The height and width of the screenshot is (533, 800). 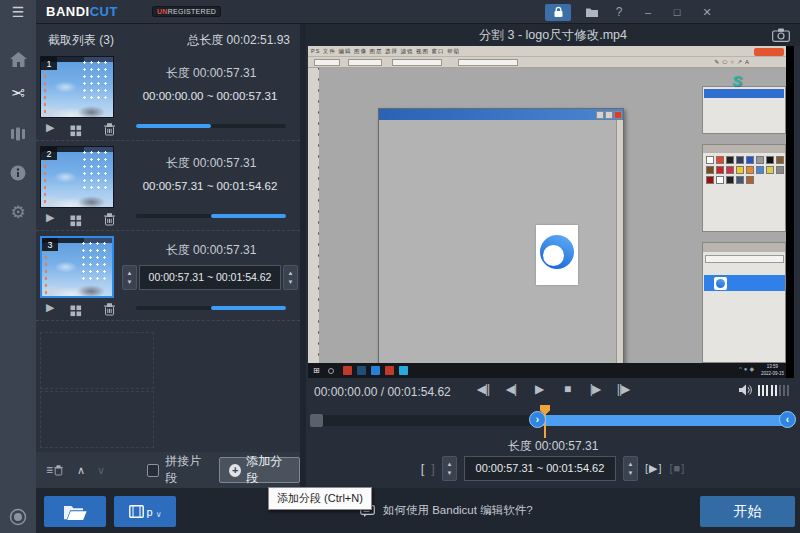 I want to click on segment-end-stepper: ▲▼, so click(x=630, y=468).